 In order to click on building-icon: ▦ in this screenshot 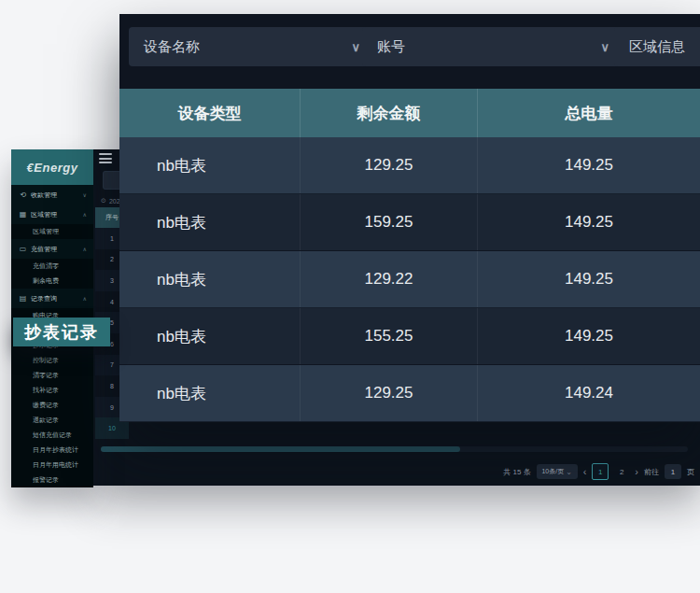, I will do `click(22, 215)`.